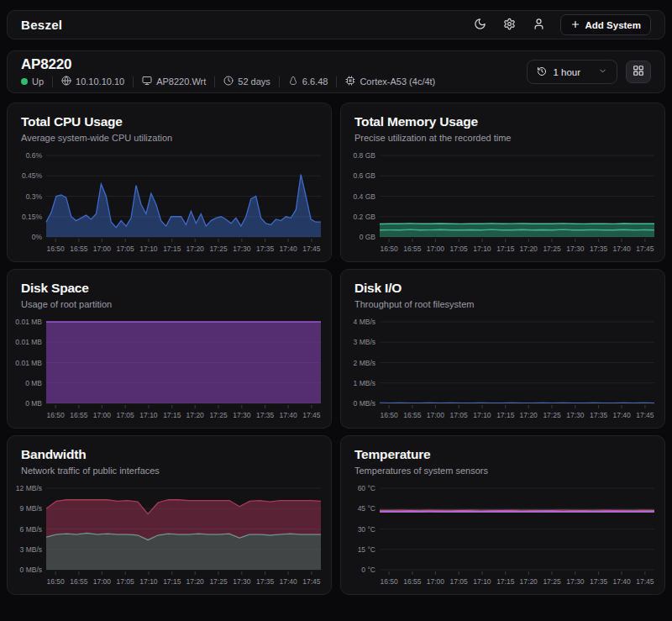 Image resolution: width=672 pixels, height=621 pixels. Describe the element at coordinates (390, 82) in the screenshot. I see `system-chip: Cortex-A53 (4c/4t)` at that location.